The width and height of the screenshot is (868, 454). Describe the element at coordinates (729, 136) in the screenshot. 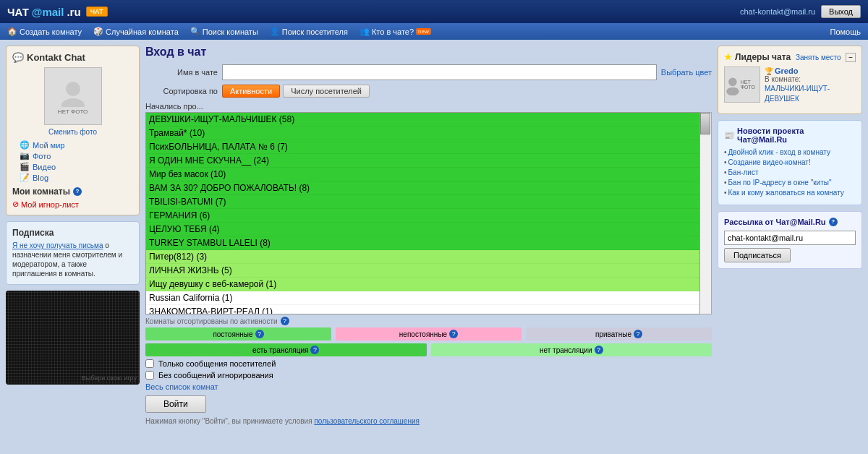

I see `news-icon: 📰` at that location.